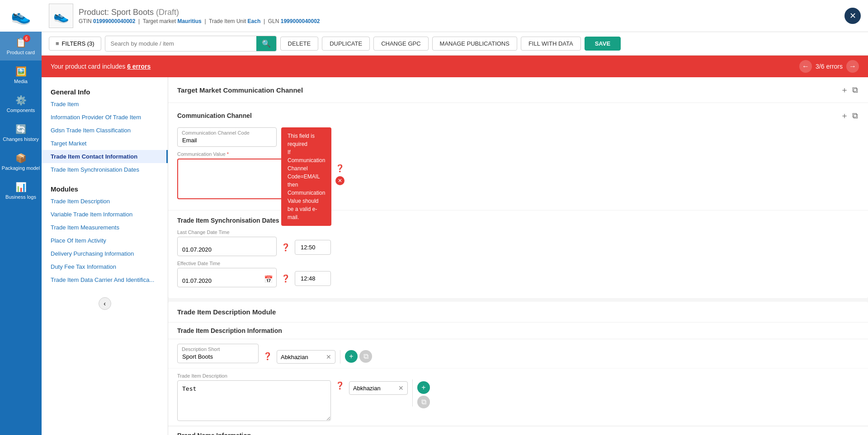  Describe the element at coordinates (75, 43) in the screenshot. I see `filters-button: ≡ FILTERS (3)` at that location.